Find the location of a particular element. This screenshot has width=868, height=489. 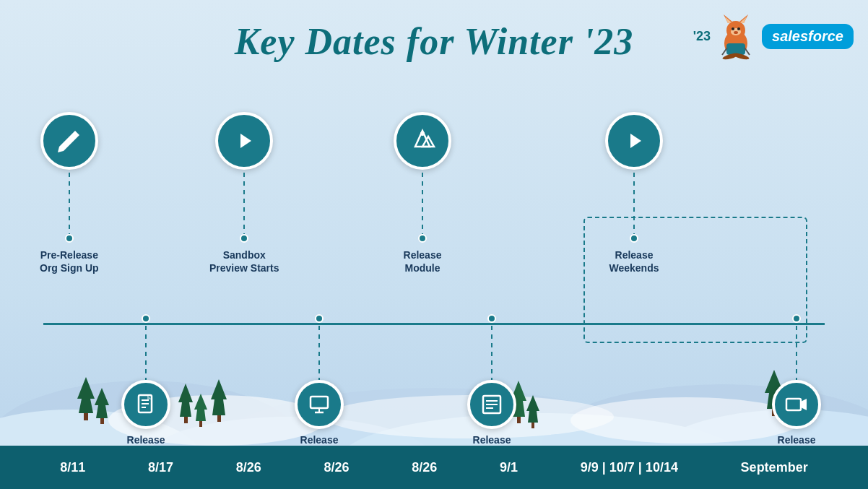

dashed-line-sandbox is located at coordinates (244, 204).